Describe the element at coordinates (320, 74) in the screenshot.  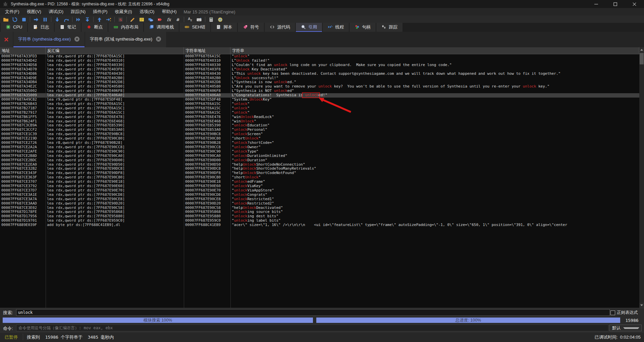
I see `table-row: 00007FF687A34D86lea rdx,qword ptr ds:[7F…` at that location.